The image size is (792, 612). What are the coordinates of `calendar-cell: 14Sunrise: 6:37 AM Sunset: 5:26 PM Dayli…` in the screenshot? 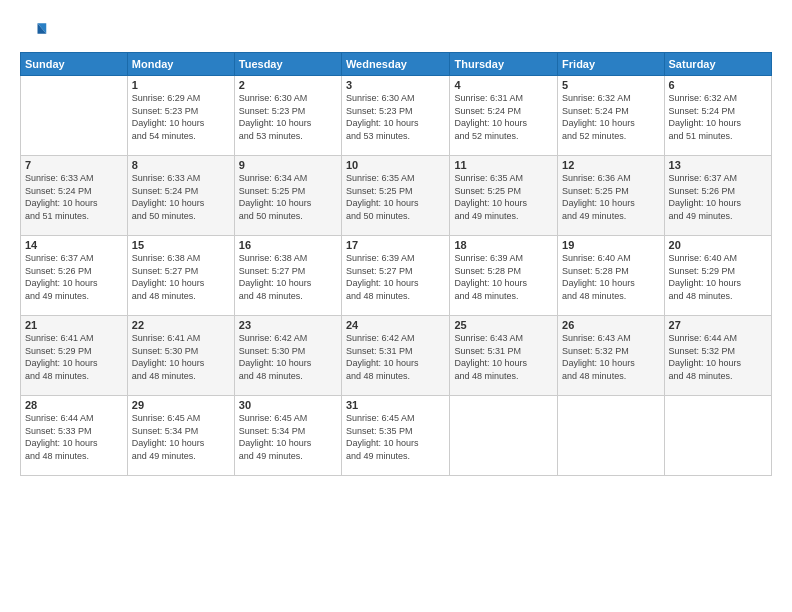 It's located at (74, 276).